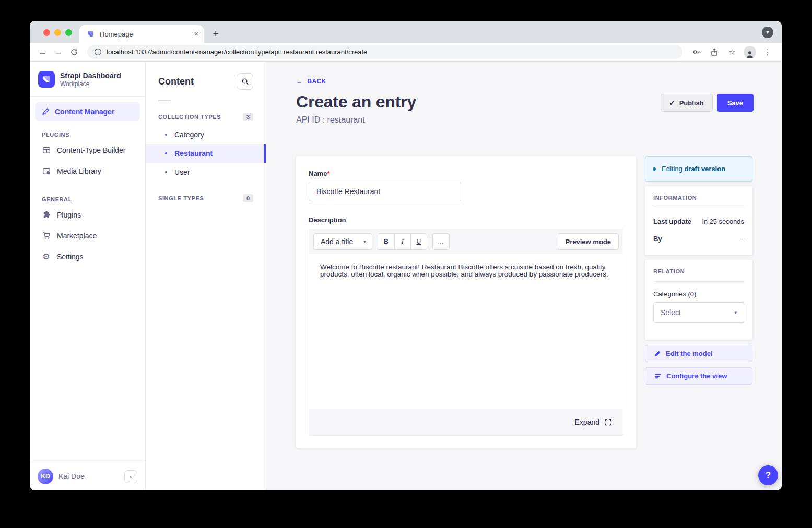 This screenshot has width=812, height=528. Describe the element at coordinates (697, 52) in the screenshot. I see `password-key-icon` at that location.